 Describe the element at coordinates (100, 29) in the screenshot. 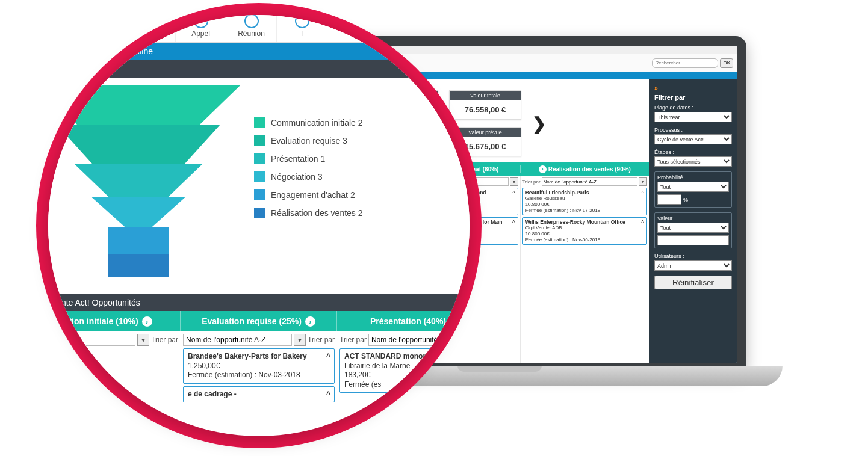

I see `toolbar-button-next: Suivant` at that location.